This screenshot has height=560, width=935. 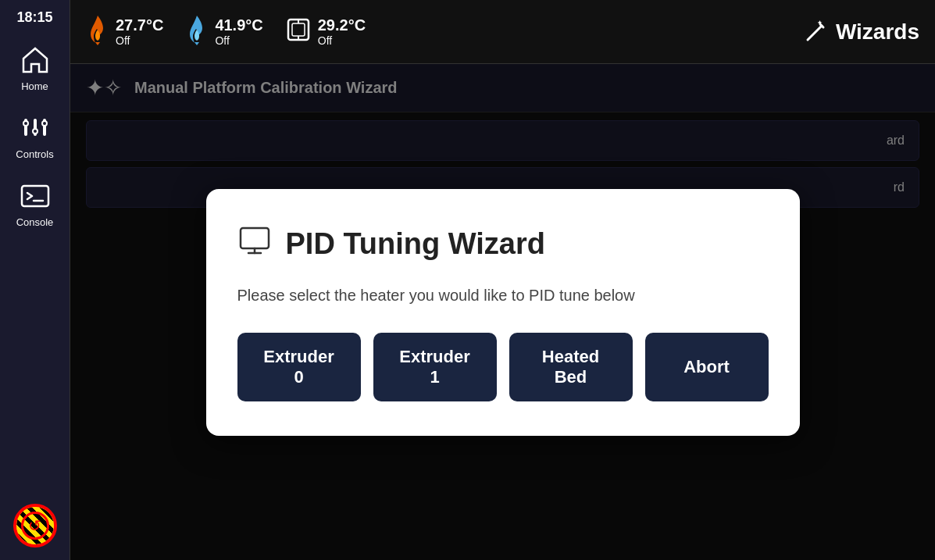 What do you see at coordinates (35, 128) in the screenshot?
I see `controls-icon` at bounding box center [35, 128].